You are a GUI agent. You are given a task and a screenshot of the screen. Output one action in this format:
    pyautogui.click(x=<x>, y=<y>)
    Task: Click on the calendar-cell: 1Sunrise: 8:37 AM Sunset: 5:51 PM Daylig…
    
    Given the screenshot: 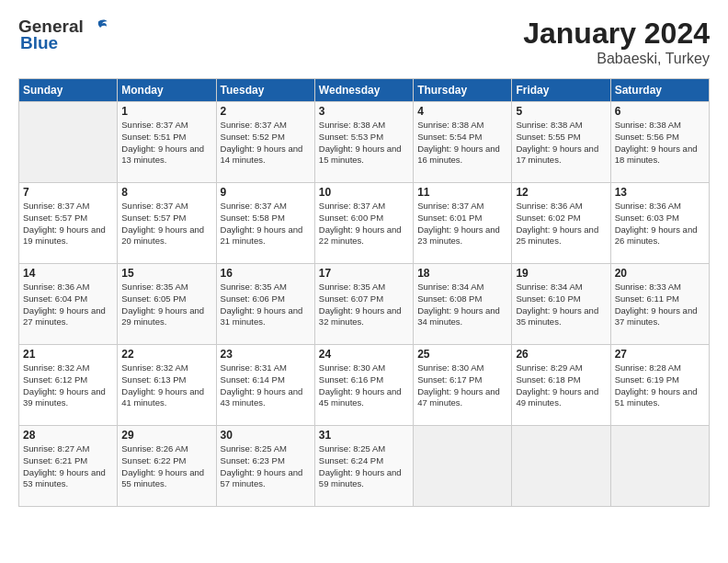 What is the action you would take?
    pyautogui.click(x=167, y=143)
    